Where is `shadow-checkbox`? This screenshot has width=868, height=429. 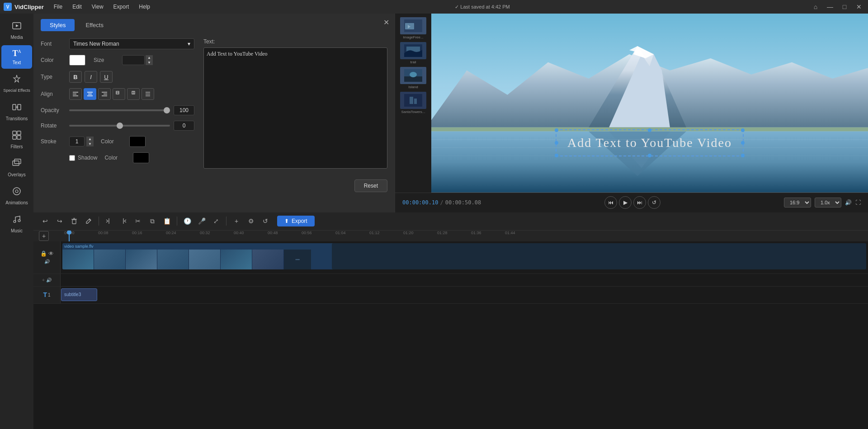
shadow-checkbox is located at coordinates (72, 158).